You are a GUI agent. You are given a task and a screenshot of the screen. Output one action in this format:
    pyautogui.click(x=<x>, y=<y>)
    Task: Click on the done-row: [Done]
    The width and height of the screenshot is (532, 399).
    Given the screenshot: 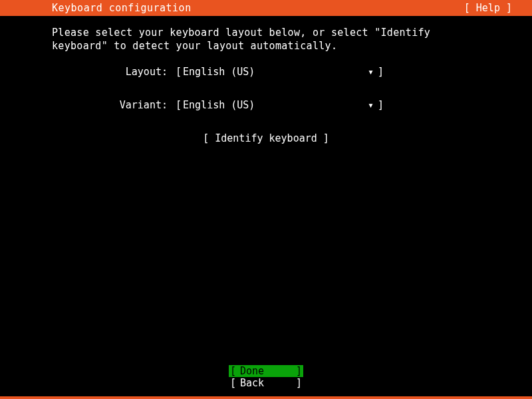 What is the action you would take?
    pyautogui.click(x=266, y=371)
    